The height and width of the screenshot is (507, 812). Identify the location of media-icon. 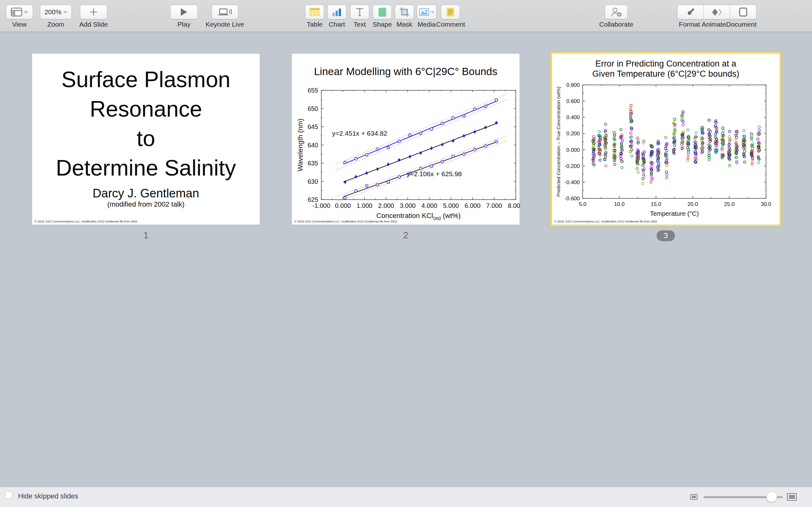
(424, 12).